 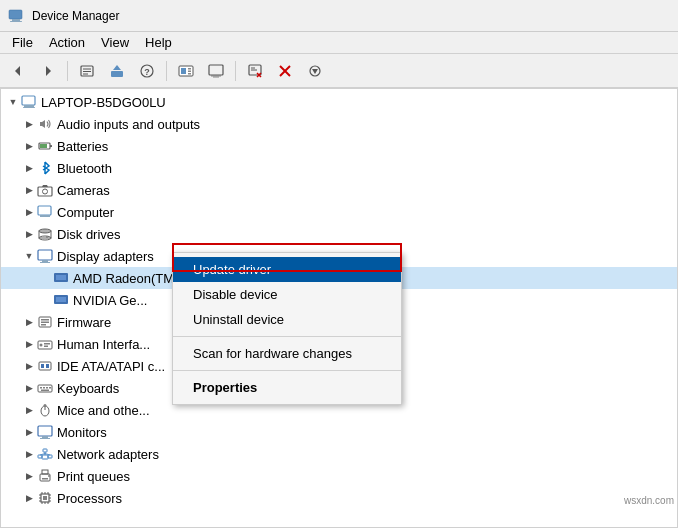 I want to click on update-driver-toolbar-button, so click(x=117, y=71).